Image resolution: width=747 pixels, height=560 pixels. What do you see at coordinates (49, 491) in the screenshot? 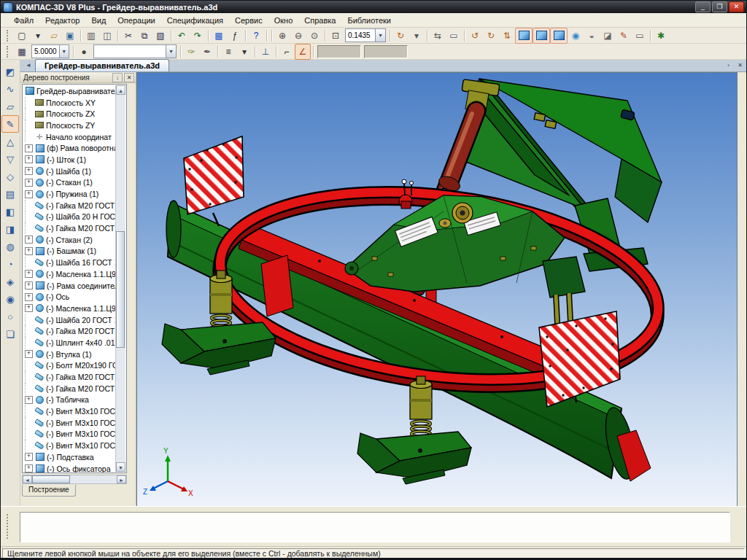
I see `tree-footer-tab: Построение` at bounding box center [49, 491].